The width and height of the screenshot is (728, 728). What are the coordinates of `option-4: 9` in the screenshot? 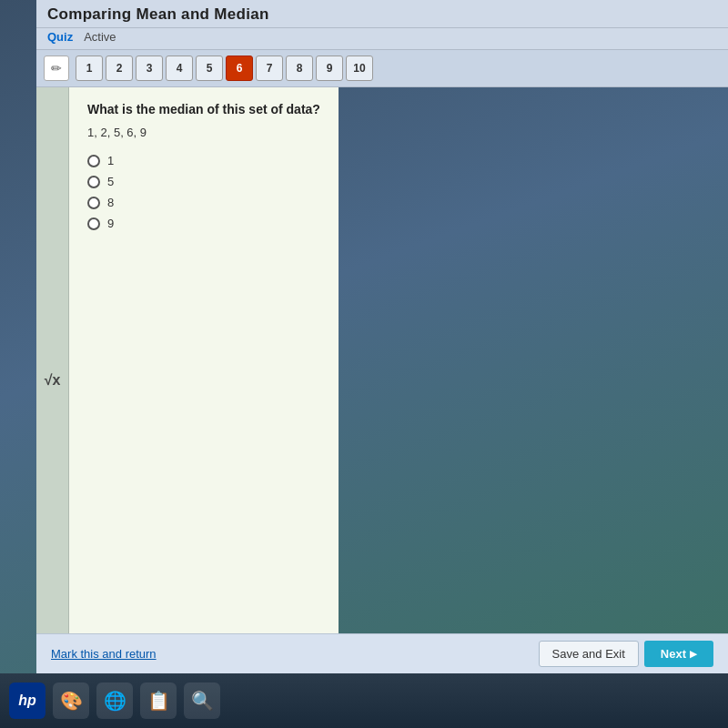 It's located at (204, 224).